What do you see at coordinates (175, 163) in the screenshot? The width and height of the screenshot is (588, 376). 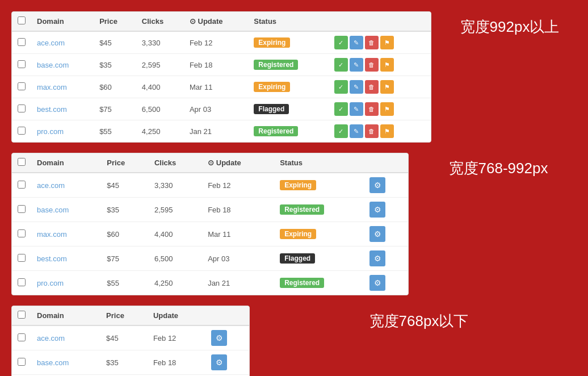 I see `col-clicks-md: Clicks` at bounding box center [175, 163].